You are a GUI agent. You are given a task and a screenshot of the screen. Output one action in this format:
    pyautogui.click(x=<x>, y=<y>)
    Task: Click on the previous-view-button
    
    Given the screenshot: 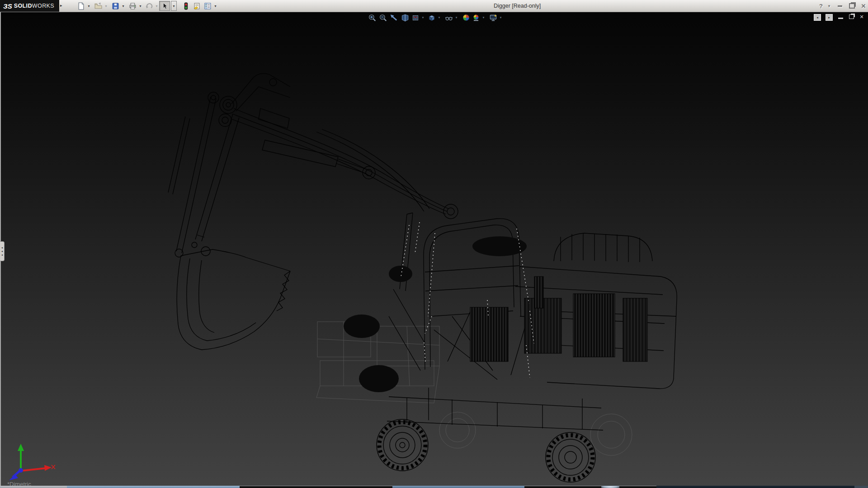 What is the action you would take?
    pyautogui.click(x=394, y=18)
    